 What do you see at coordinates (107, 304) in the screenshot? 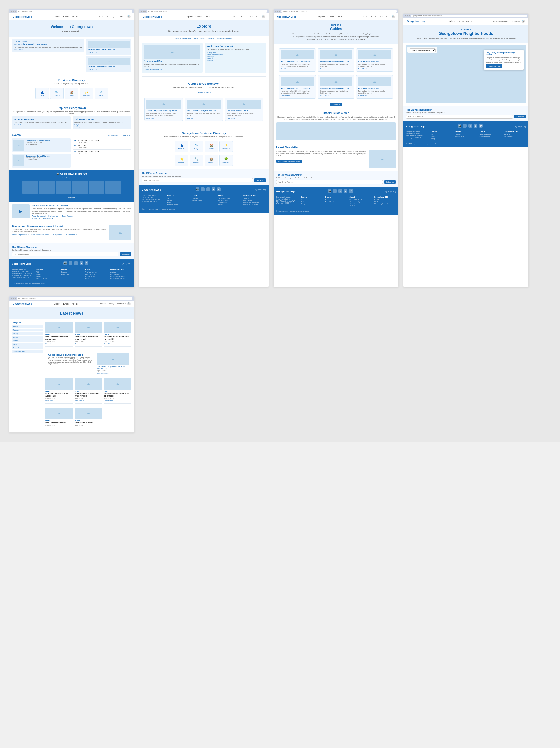
I see `nav-biz-5: Business Directory` at bounding box center [107, 304].